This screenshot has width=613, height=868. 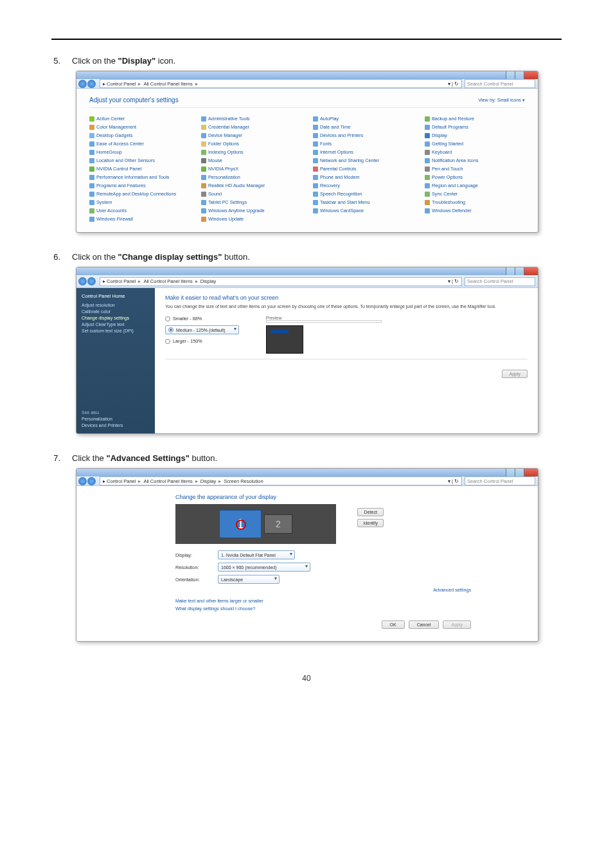 What do you see at coordinates (475, 177) in the screenshot?
I see `cp-item: Power Options` at bounding box center [475, 177].